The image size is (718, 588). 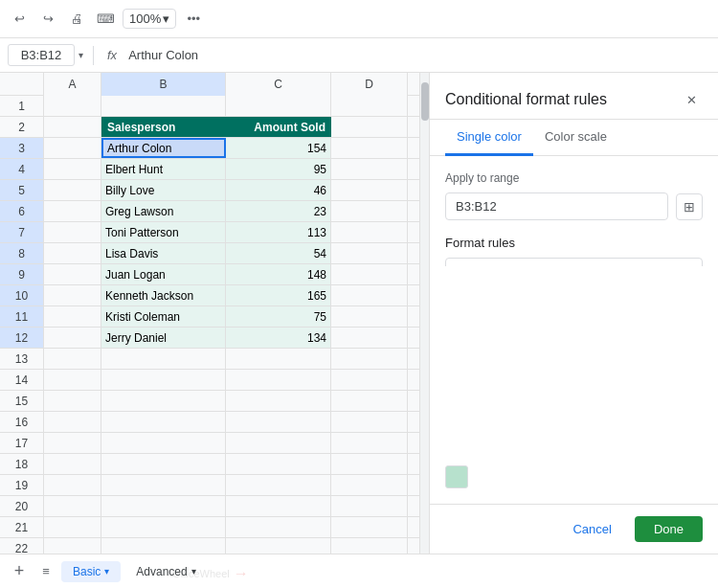 I want to click on col-header-c: C, so click(x=279, y=84).